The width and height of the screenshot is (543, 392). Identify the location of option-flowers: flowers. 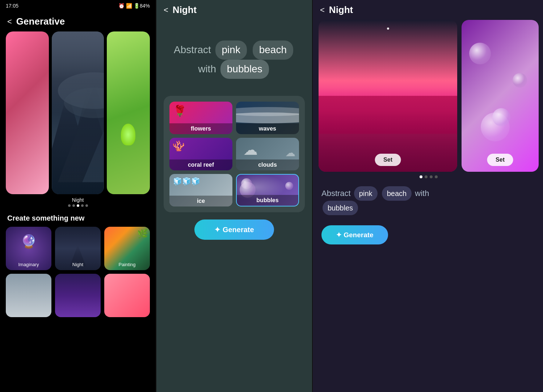
(201, 118).